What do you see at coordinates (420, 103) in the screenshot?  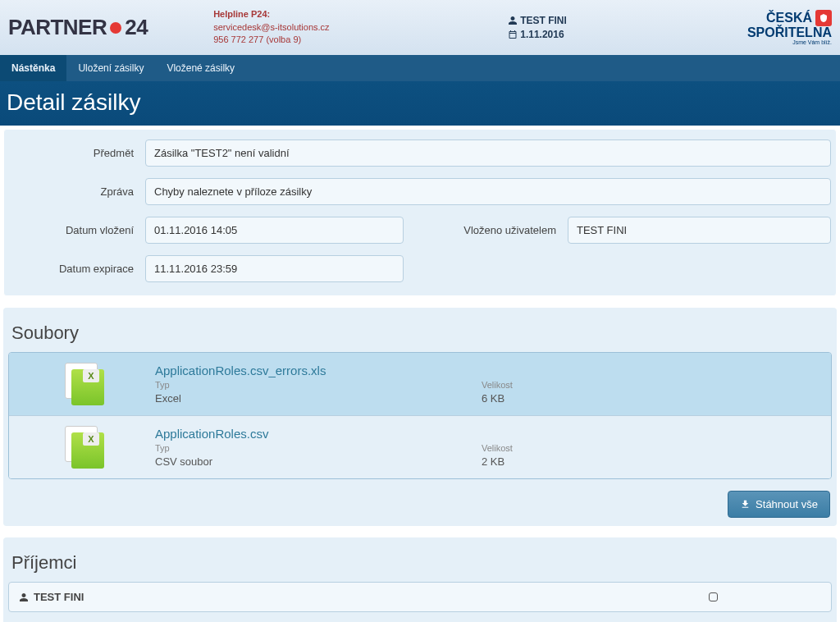 I see `page-title: Detail zásilky` at bounding box center [420, 103].